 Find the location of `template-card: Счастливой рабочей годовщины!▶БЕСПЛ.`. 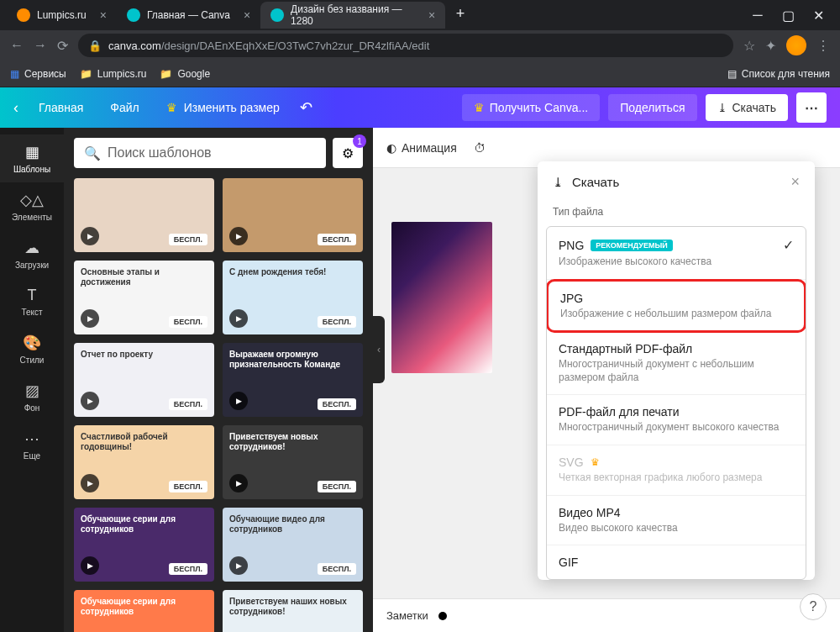

template-card: Счастливой рабочей годовщины!▶БЕСПЛ. is located at coordinates (144, 462).